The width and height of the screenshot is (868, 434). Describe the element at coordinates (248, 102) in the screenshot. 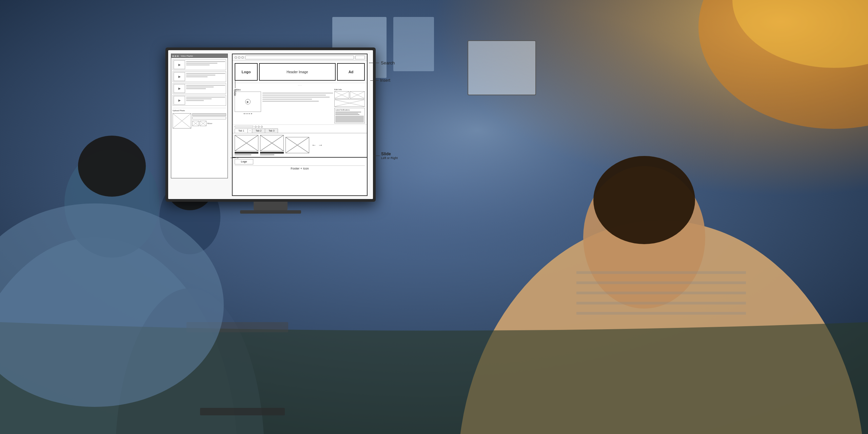

I see `video-play-btn: ▶` at that location.